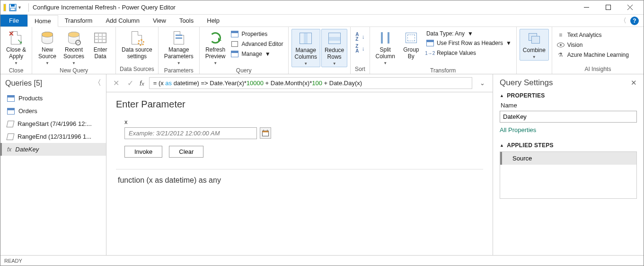 The width and height of the screenshot is (644, 266). I want to click on close-button, so click(630, 8).